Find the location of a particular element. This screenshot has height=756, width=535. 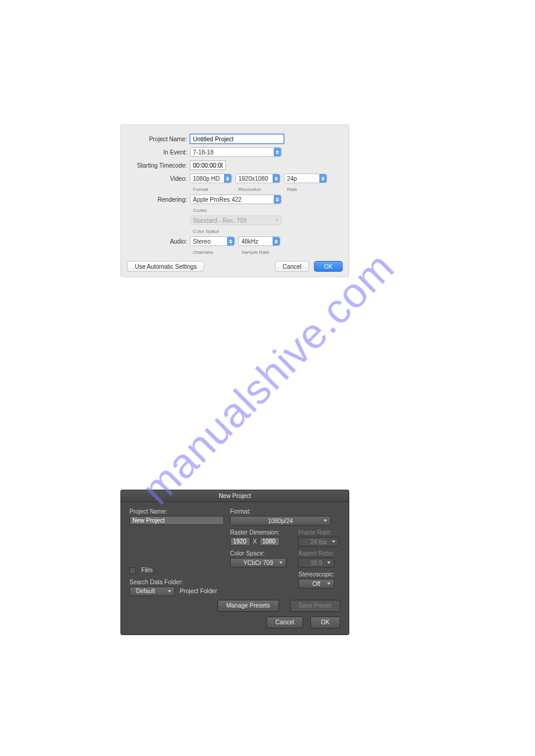

rendering-codec-sub: Codec is located at coordinates (200, 211).